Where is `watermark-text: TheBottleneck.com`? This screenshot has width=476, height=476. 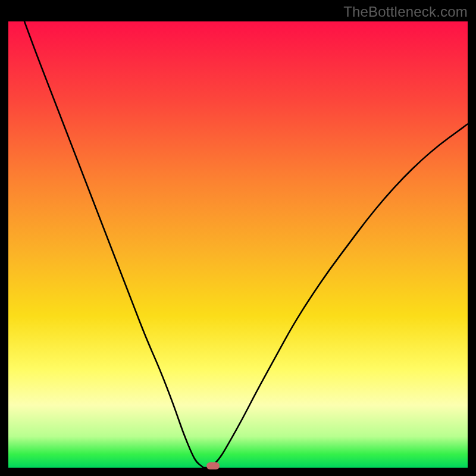
watermark-text: TheBottleneck.com is located at coordinates (406, 12).